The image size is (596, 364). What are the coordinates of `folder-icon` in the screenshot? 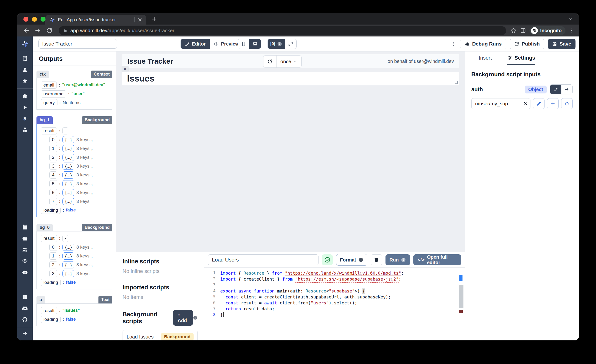 It's located at (25, 238).